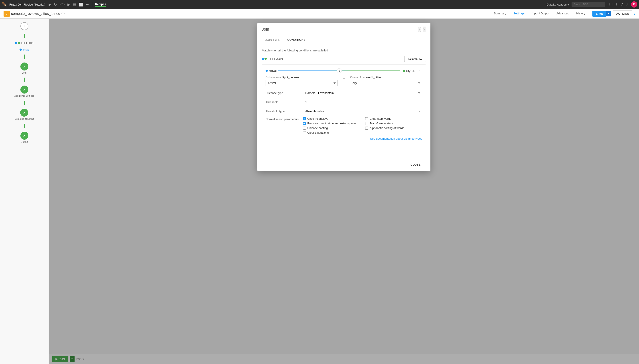  Describe the element at coordinates (415, 59) in the screenshot. I see `clear-all-button: CLEAR ALL` at that location.